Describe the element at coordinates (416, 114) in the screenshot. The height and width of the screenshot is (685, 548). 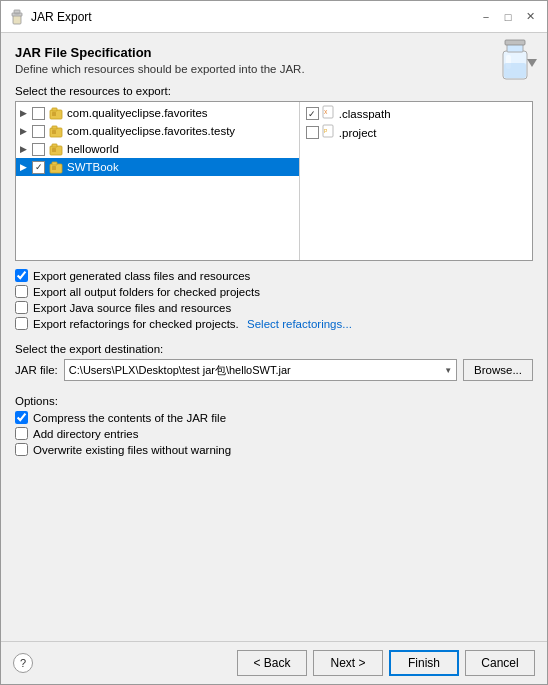
I see `tree-item-classpath: X .classpath` at that location.